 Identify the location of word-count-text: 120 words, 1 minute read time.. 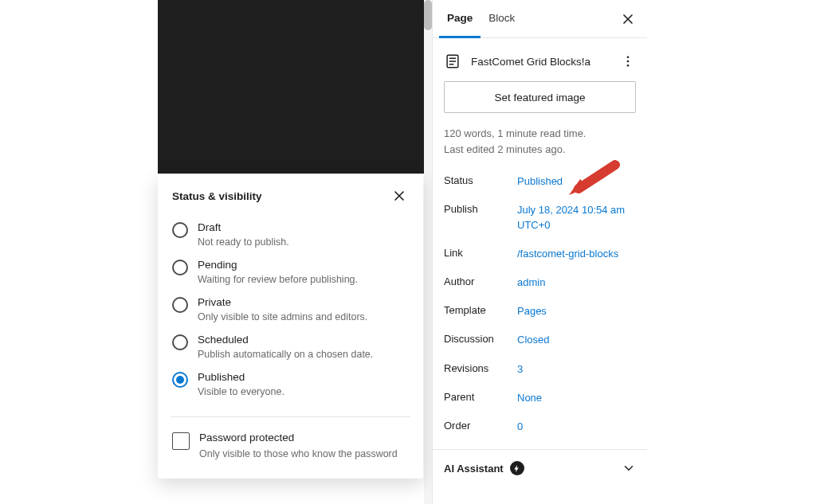
(540, 134).